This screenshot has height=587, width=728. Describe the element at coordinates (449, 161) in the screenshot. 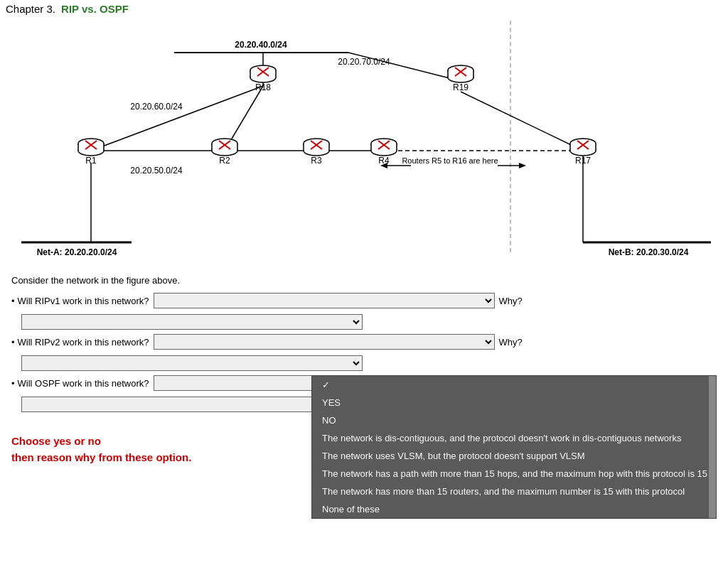

I see `routers-label: Routers R5 to R16 are here` at that location.